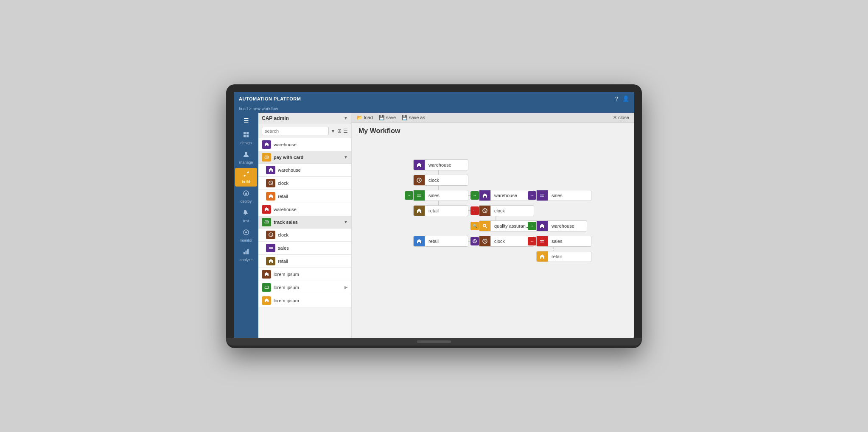 The image size is (868, 432). What do you see at coordinates (626, 98) in the screenshot?
I see `user-icon: 👤` at bounding box center [626, 98].